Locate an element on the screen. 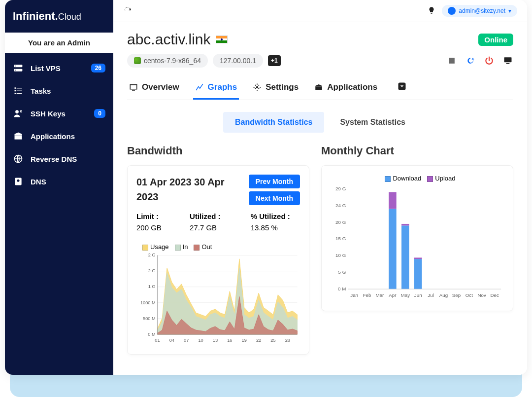 This screenshot has width=532, height=397. pct-utilized-label: % Utilized : is located at coordinates (270, 216).